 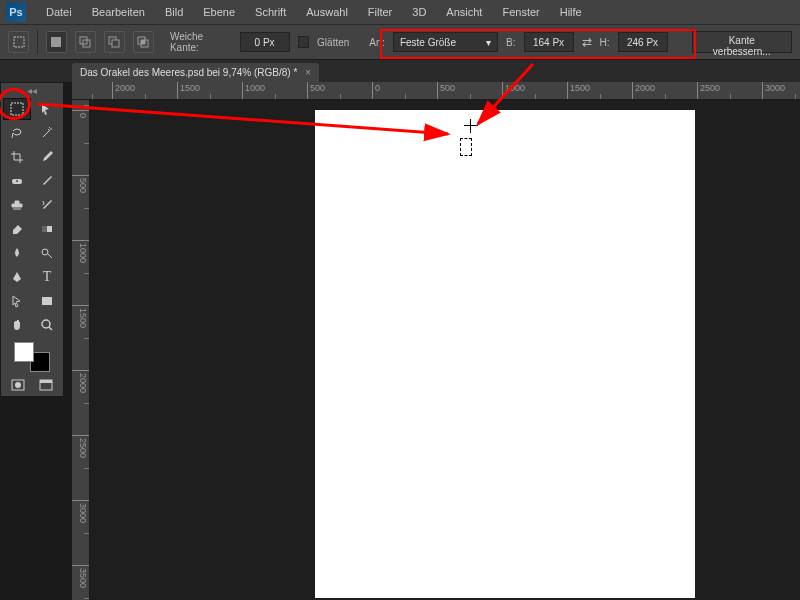 What do you see at coordinates (47, 205) in the screenshot?
I see `history-brush-tool-icon` at bounding box center [47, 205].